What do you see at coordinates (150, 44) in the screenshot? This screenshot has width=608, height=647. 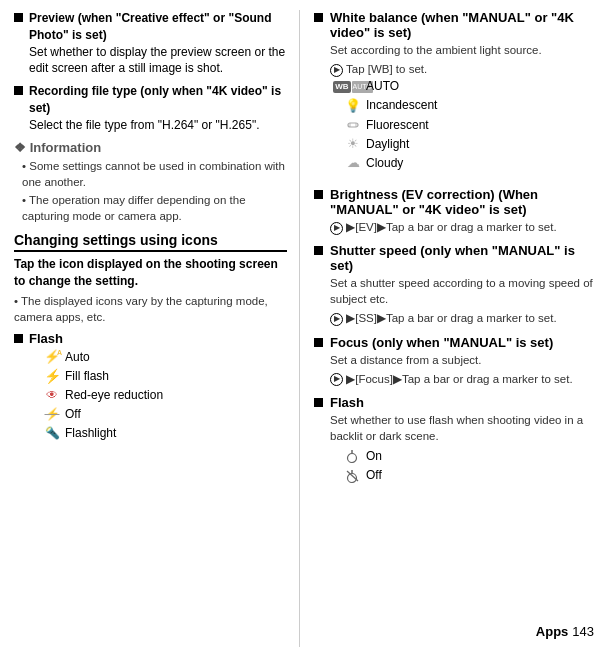 I see `left-item-preview: Preview (when "Creative effect" or "Soun…` at bounding box center [150, 44].